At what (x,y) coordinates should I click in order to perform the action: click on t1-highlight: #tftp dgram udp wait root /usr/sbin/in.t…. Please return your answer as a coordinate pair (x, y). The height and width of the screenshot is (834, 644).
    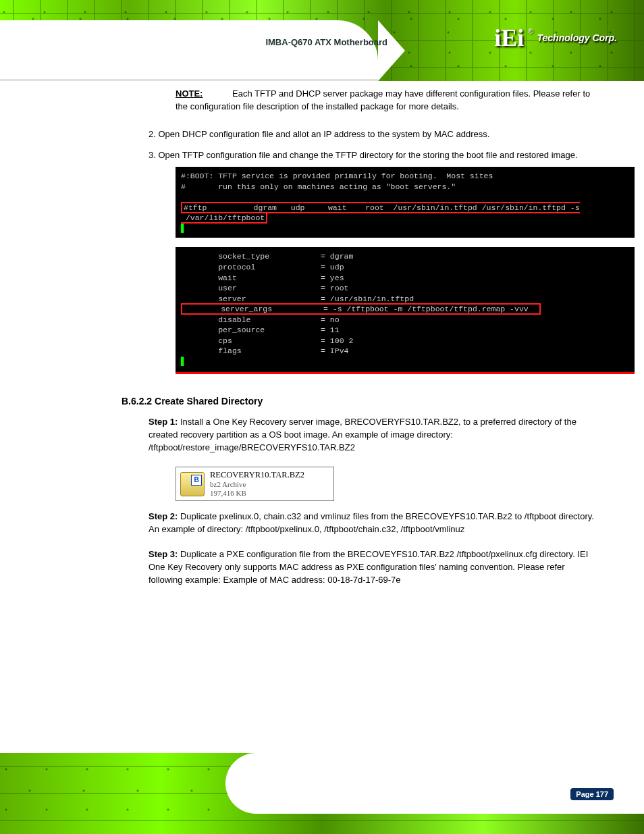
    Looking at the image, I should click on (381, 213).